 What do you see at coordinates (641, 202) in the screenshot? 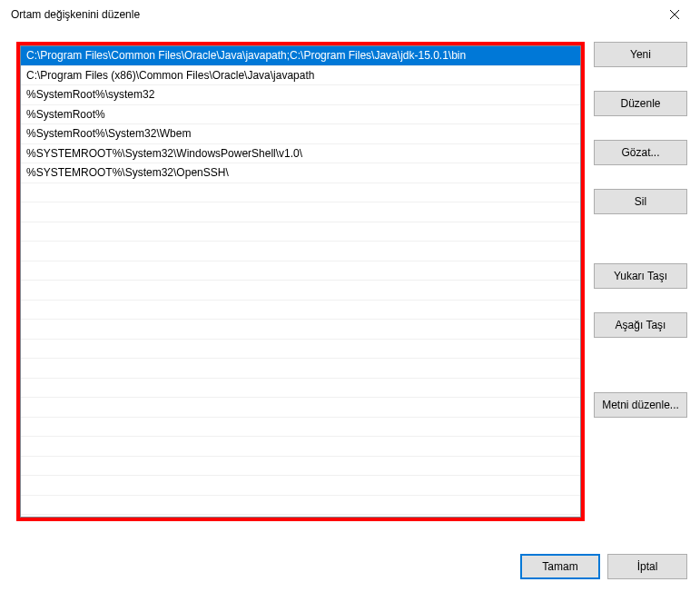
I see `delete-button: Sil` at bounding box center [641, 202].